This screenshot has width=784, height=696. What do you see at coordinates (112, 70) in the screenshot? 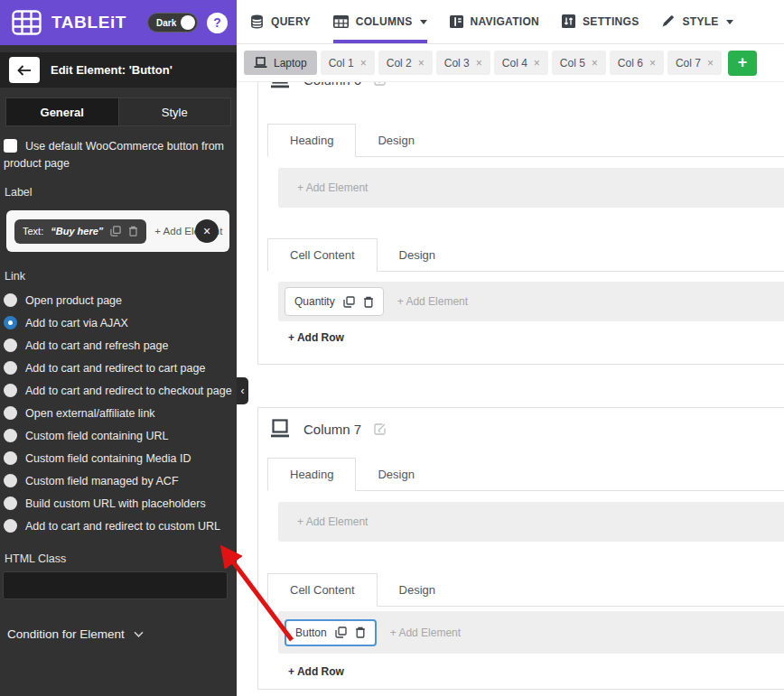
I see `panel-title: Edit Element: 'Button'` at bounding box center [112, 70].